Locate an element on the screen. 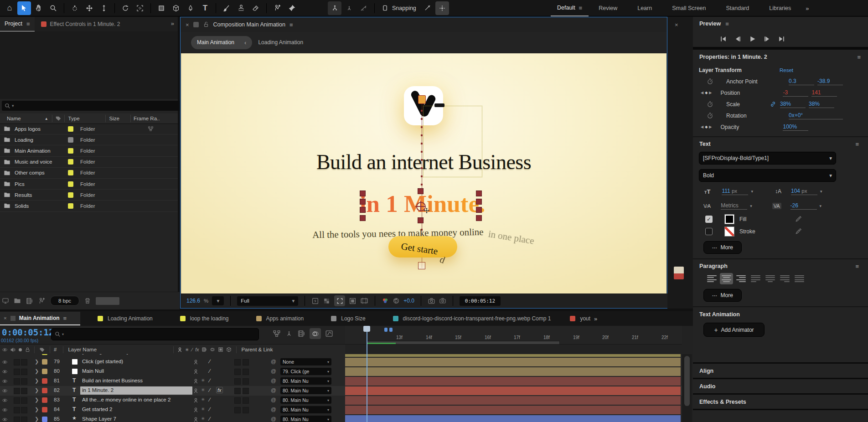  project-row-loading: Loading Folder is located at coordinates (89, 140).